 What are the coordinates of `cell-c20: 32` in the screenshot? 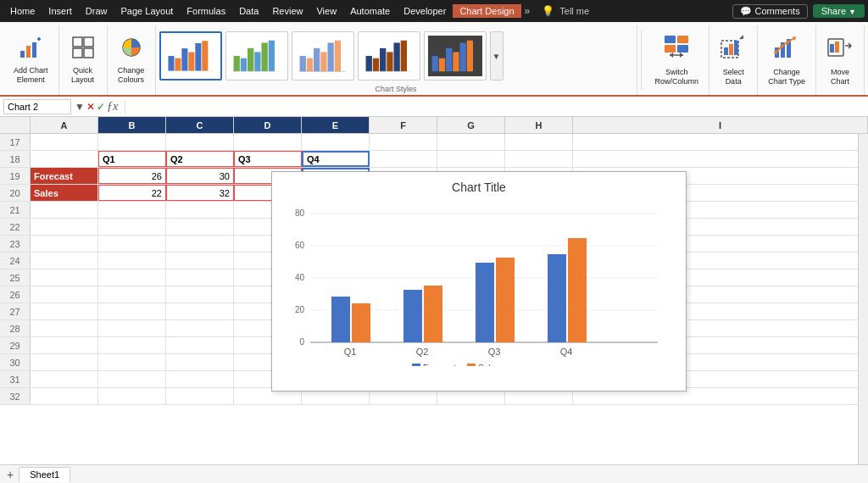 It's located at (200, 193).